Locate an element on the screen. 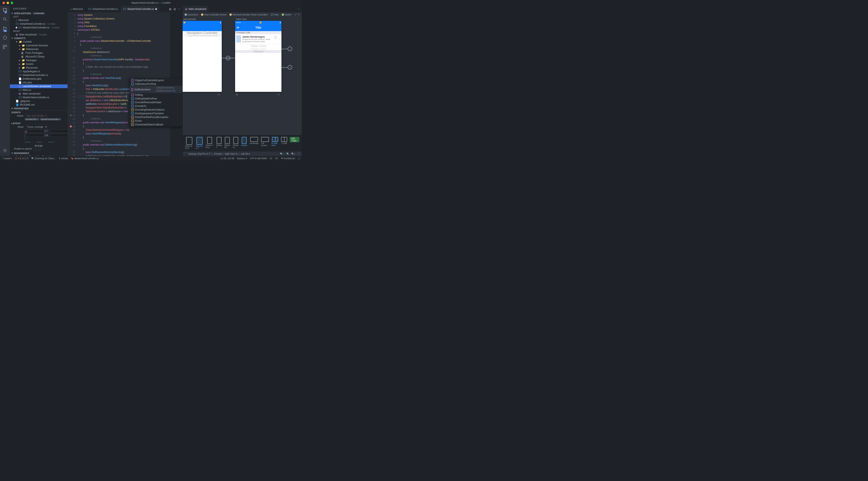  intellisense-item: EncodeRestorableState is located at coordinates (156, 102).